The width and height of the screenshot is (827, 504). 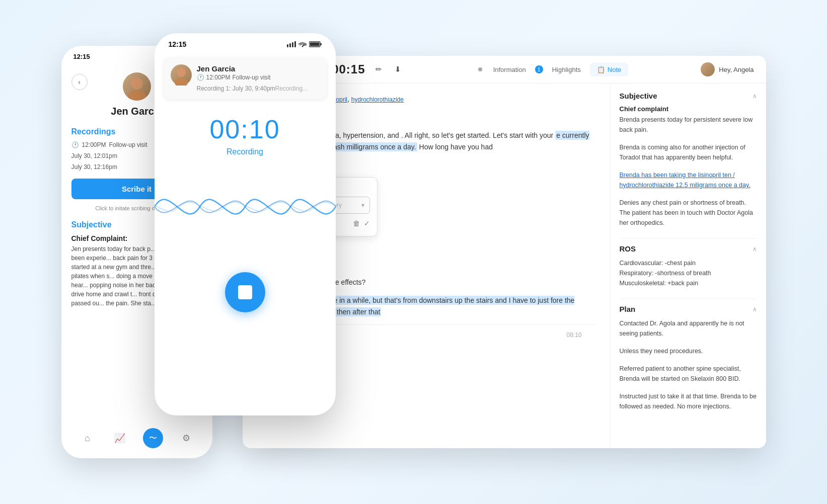 I want to click on wave-visualization, so click(x=245, y=207).